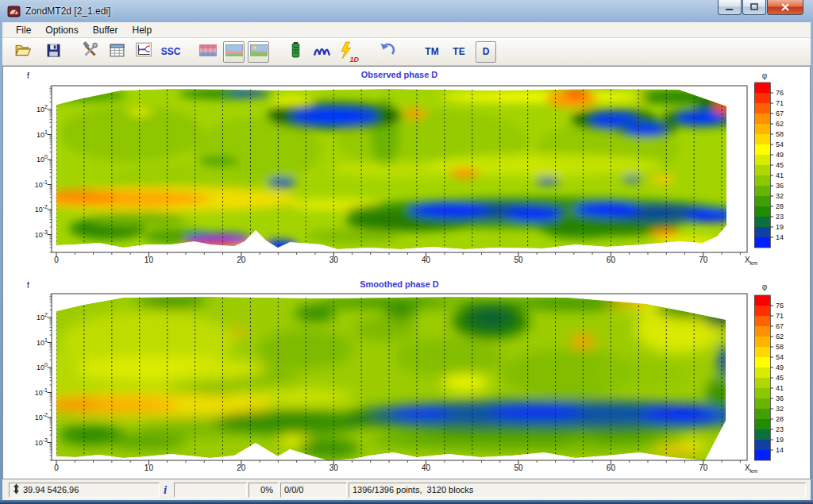 The width and height of the screenshot is (813, 504). What do you see at coordinates (118, 52) in the screenshot?
I see `table-icon` at bounding box center [118, 52].